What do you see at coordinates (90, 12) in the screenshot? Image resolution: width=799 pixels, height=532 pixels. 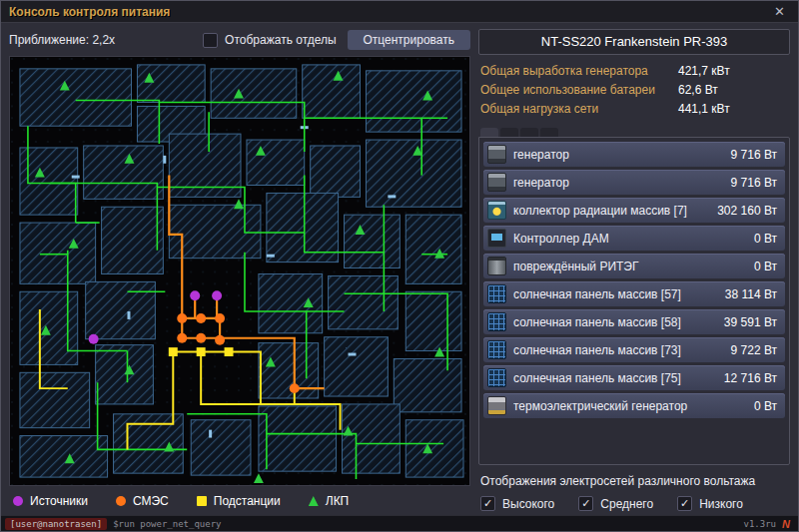 I see `window-title: Консоль контроля питания` at bounding box center [90, 12].